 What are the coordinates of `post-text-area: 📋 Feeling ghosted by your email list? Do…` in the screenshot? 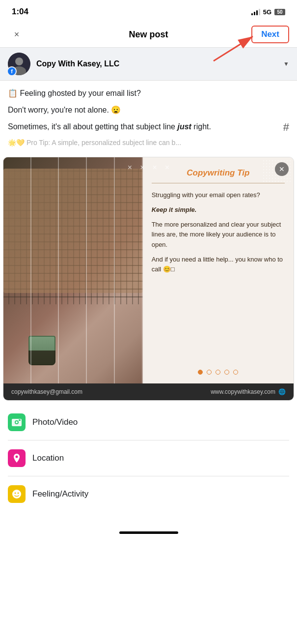 It's located at (148, 119).